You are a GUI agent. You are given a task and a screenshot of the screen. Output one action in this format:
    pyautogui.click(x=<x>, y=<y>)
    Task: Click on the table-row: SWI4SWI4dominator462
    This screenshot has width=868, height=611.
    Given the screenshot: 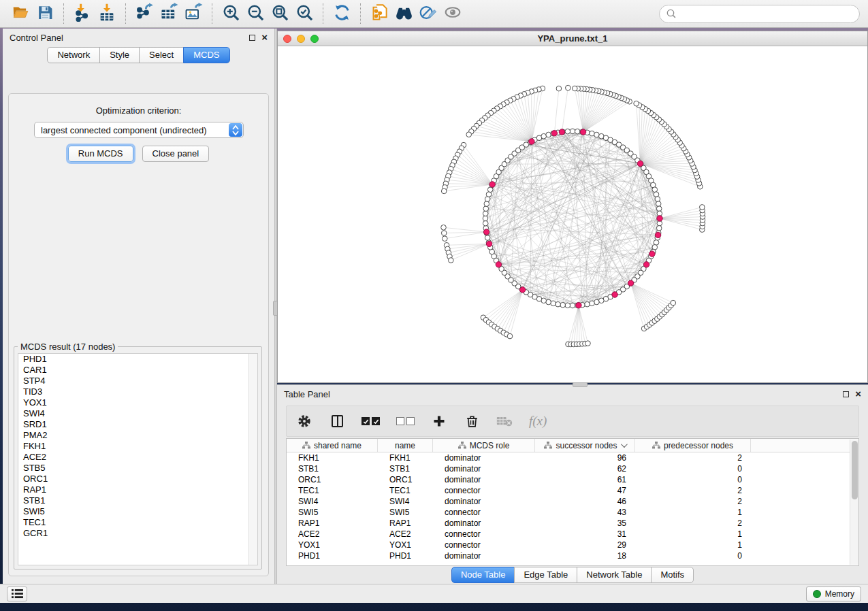 What is the action you would take?
    pyautogui.click(x=573, y=501)
    